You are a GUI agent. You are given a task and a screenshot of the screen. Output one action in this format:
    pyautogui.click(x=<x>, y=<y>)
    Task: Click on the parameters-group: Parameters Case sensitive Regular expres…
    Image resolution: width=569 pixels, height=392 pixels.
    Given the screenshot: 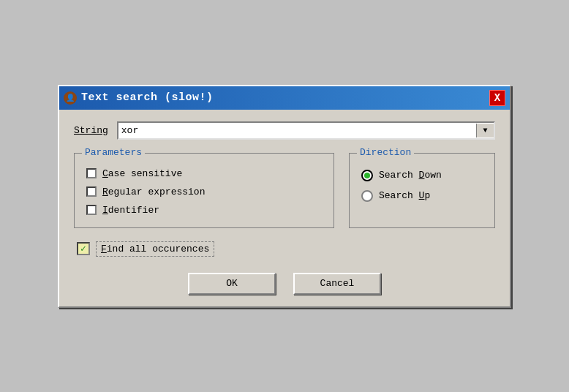 What is the action you would take?
    pyautogui.click(x=204, y=190)
    